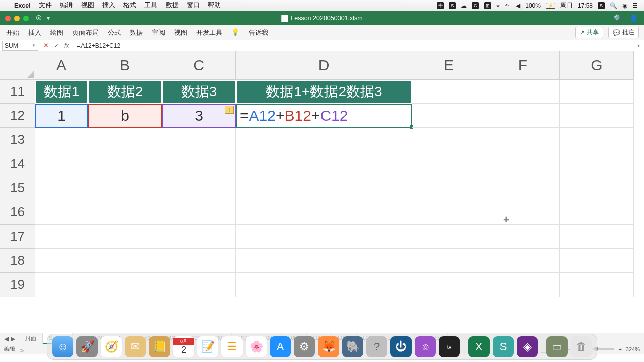 The image size is (644, 362). I want to click on zoom-level: 324%, so click(633, 349).